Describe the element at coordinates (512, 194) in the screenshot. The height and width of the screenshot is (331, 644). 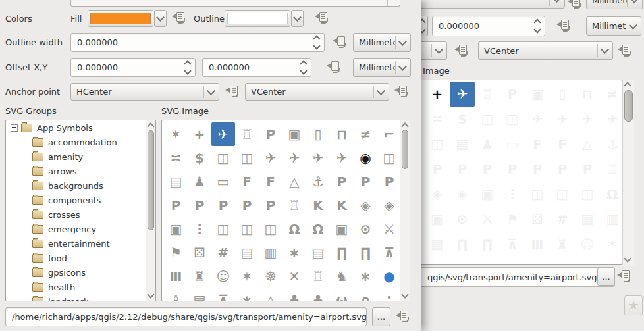
I see `traffic-signals-icon: ⋮` at that location.